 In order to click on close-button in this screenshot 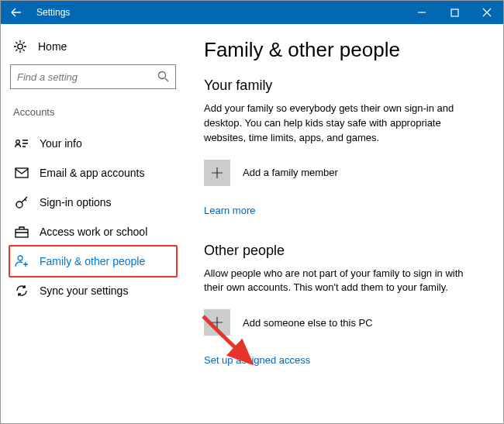, I will do `click(487, 12)`.